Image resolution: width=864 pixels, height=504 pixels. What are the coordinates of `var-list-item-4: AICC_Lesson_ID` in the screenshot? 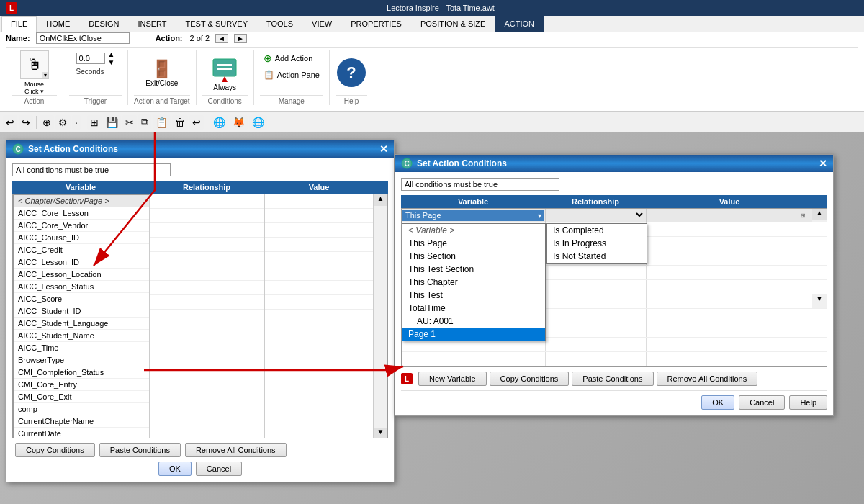 It's located at (81, 262).